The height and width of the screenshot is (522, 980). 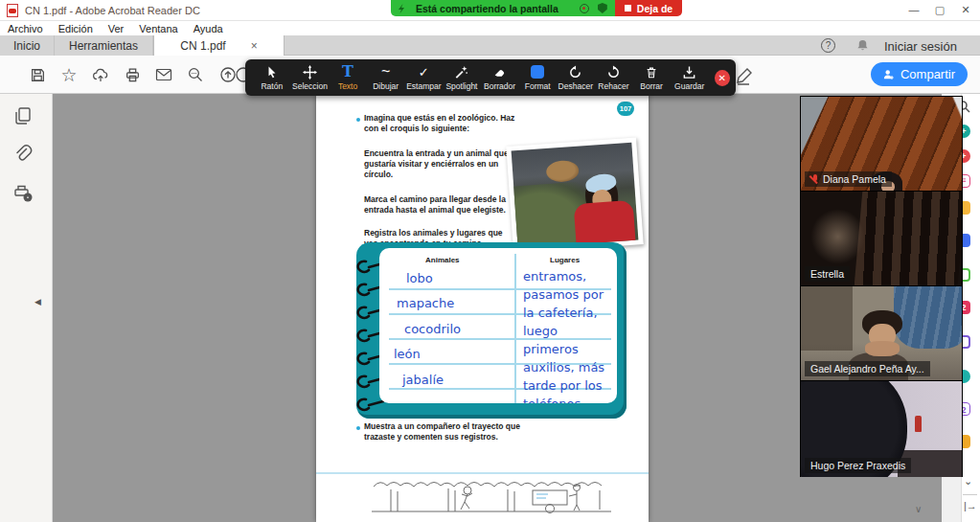 What do you see at coordinates (881, 333) in the screenshot?
I see `participant-video: Gael Alejandro Peña Ay...` at bounding box center [881, 333].